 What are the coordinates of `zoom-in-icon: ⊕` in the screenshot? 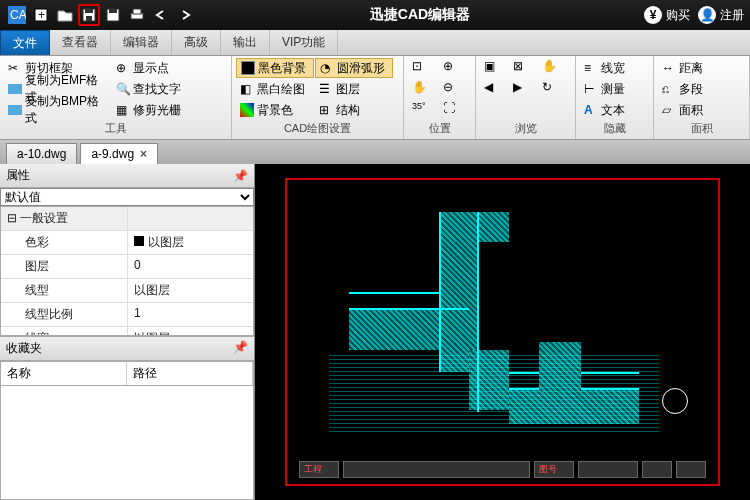 It's located at (452, 68).